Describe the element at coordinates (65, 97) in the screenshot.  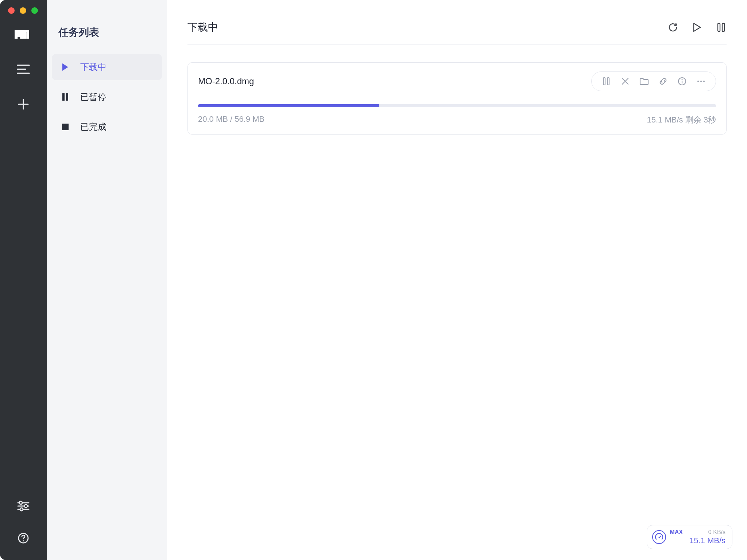
I see `pause-icon` at that location.